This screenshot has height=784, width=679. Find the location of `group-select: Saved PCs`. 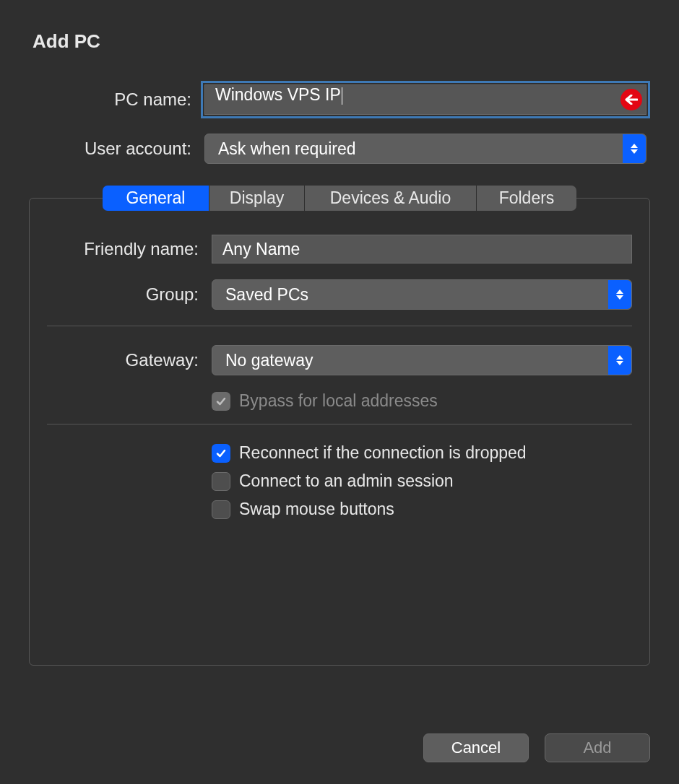

group-select: Saved PCs is located at coordinates (422, 295).